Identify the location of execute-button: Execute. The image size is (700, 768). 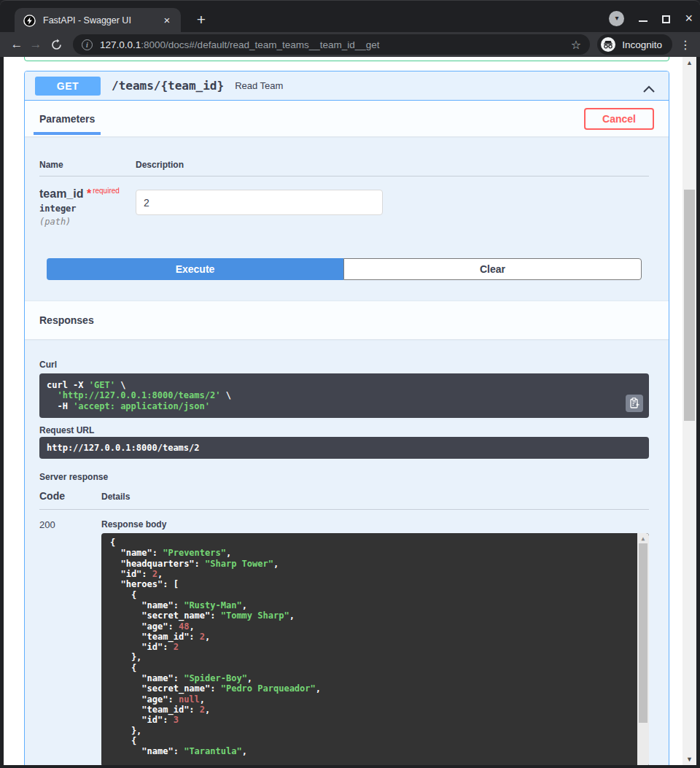
(195, 269).